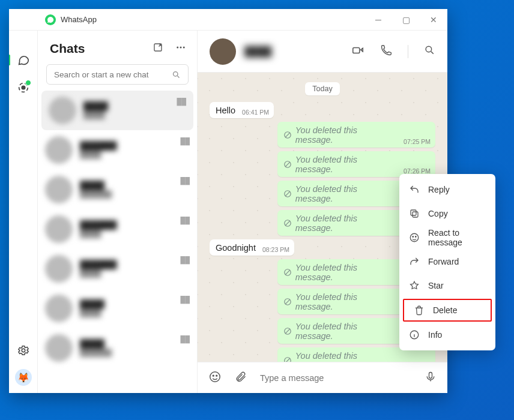 The height and width of the screenshot is (420, 514). What do you see at coordinates (23, 350) in the screenshot?
I see `settings-icon` at bounding box center [23, 350].